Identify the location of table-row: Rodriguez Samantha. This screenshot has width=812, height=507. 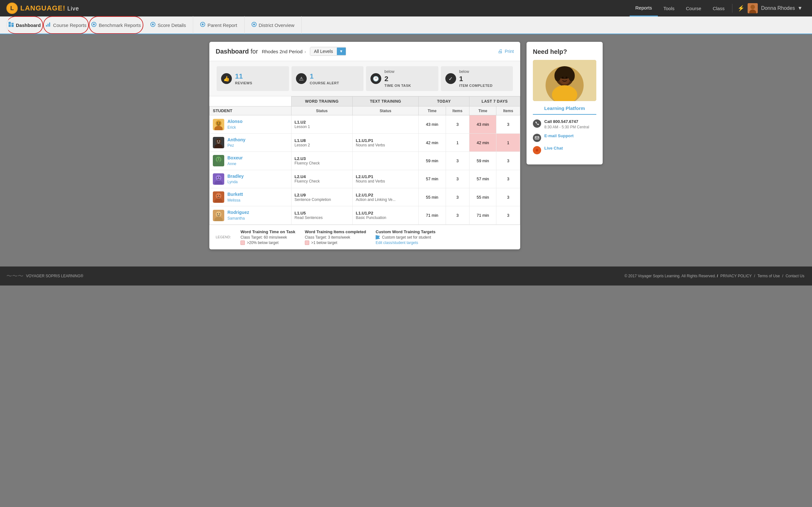
(251, 215).